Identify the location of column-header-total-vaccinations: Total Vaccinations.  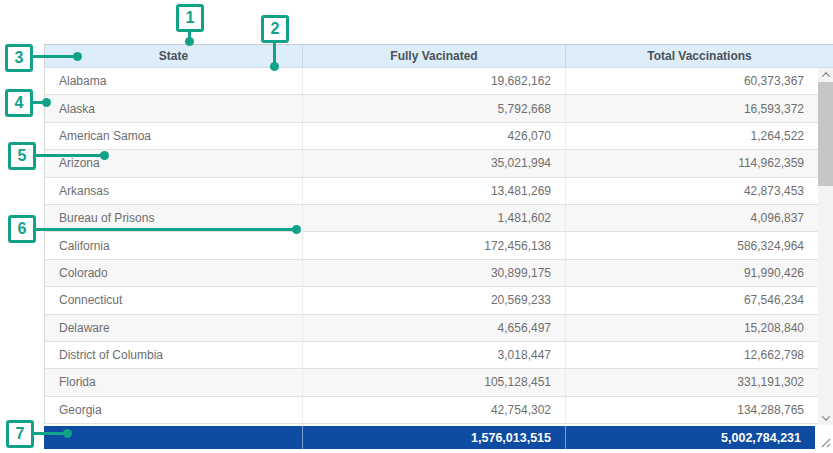
(699, 56).